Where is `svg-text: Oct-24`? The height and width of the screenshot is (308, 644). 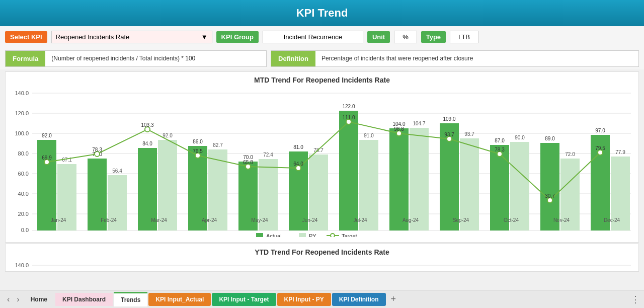 svg-text: Oct-24 is located at coordinates (511, 220).